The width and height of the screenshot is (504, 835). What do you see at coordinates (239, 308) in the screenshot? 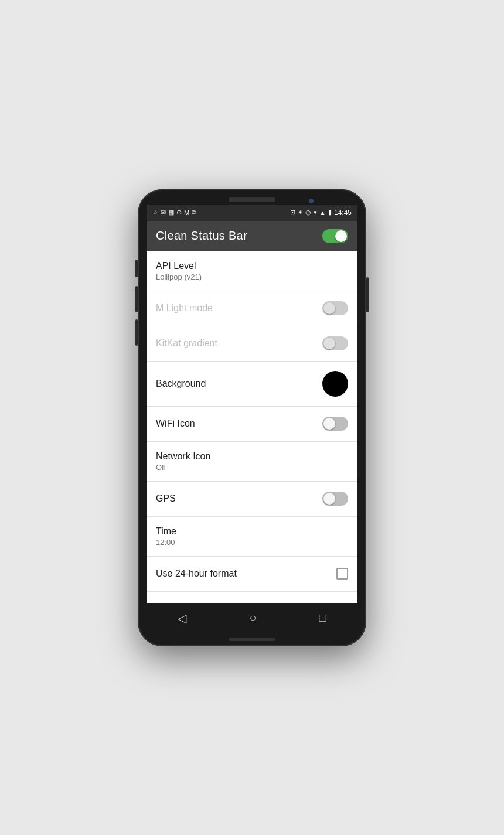
I see `m-light-mode-content: M Light mode` at bounding box center [239, 308].